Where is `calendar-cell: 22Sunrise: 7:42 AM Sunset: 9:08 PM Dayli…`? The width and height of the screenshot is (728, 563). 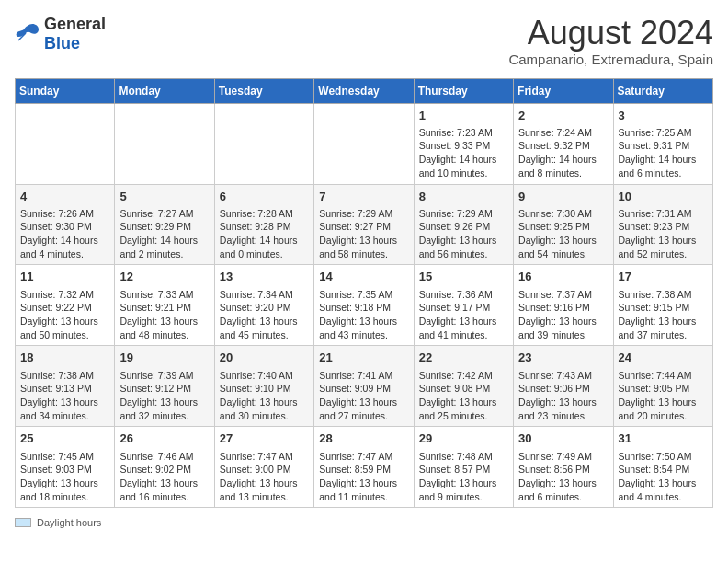
calendar-cell: 22Sunrise: 7:42 AM Sunset: 9:08 PM Dayli… is located at coordinates (463, 386).